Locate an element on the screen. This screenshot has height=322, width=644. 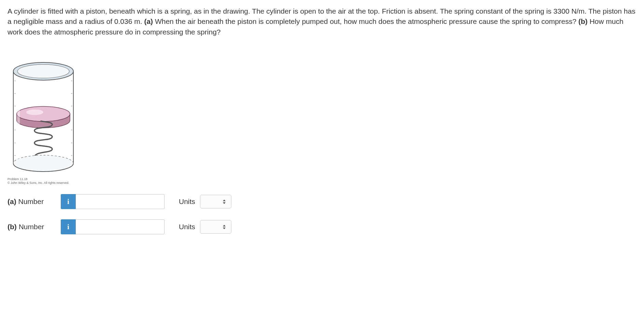
problem-statement: A cylinder is fitted with a piston, bene… is located at coordinates (321, 22).